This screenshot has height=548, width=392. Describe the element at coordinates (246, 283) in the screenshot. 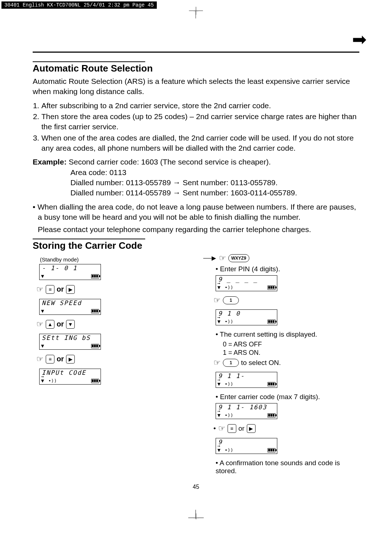

I see `lcd-pin: 9 _ _ _ _ → ▼ •))` at that location.